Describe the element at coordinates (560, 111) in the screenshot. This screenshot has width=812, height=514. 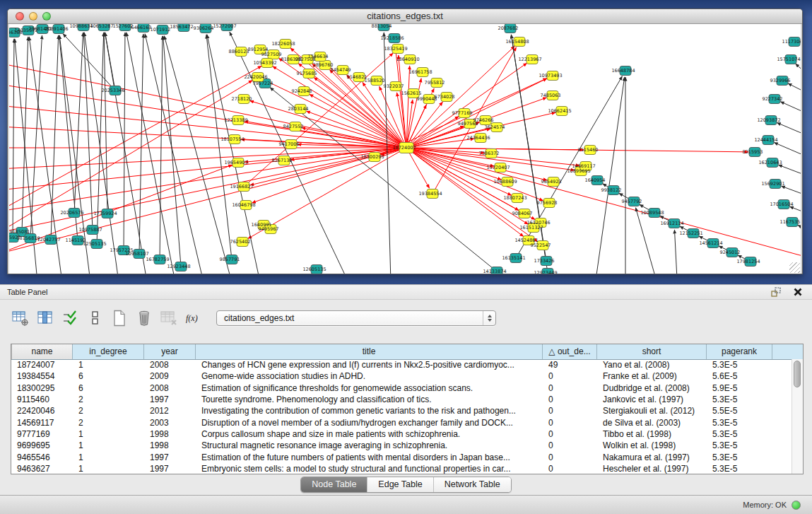
I see `graph-node-label: 10662415` at that location.